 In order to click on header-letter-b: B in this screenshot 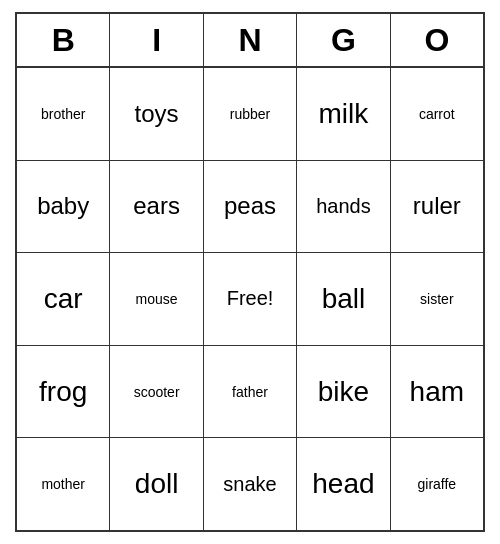, I will do `click(64, 40)`.